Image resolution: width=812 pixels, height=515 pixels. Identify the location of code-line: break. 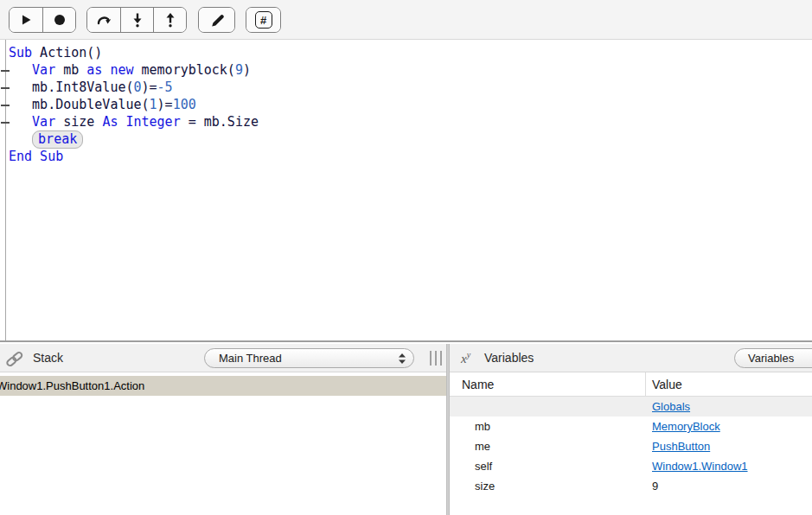
(410, 140).